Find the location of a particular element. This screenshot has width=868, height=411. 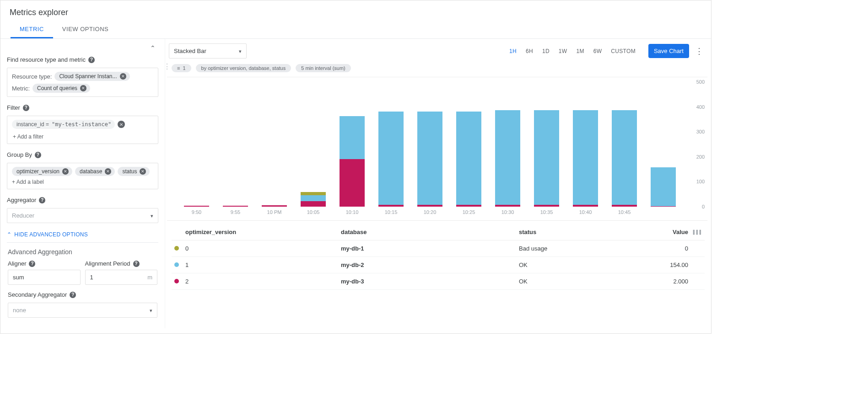

x-tick: 10:40 is located at coordinates (586, 212).